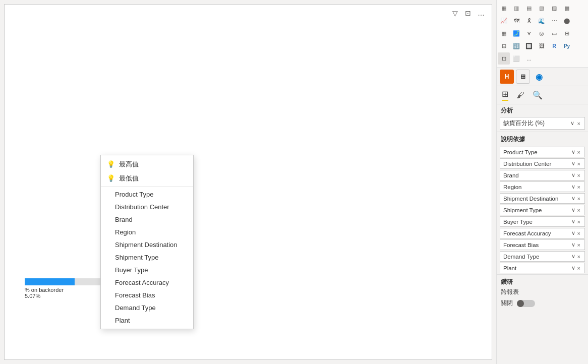  What do you see at coordinates (507, 304) in the screenshot?
I see `toggle-label: 關閉` at bounding box center [507, 304].